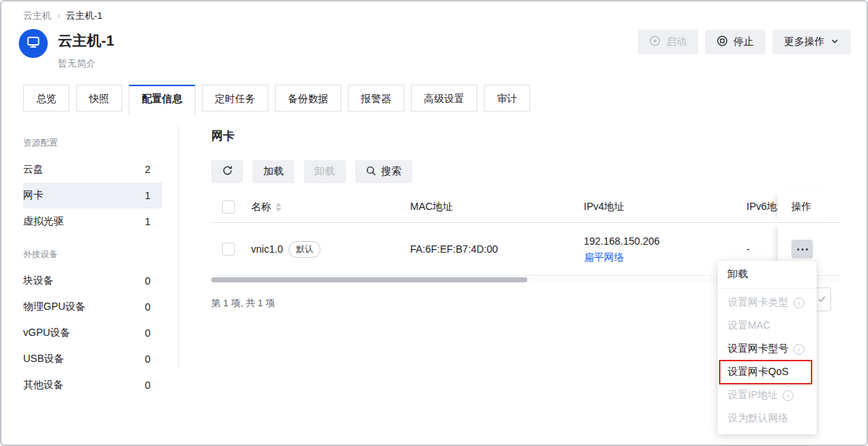 Image resolution: width=868 pixels, height=446 pixels. Describe the element at coordinates (835, 42) in the screenshot. I see `chevron-down-icon` at that location.